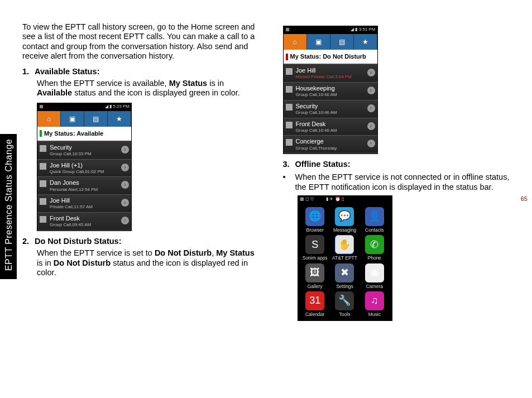 This screenshot has width=532, height=398. I want to click on app-icon: 💬, so click(344, 217).